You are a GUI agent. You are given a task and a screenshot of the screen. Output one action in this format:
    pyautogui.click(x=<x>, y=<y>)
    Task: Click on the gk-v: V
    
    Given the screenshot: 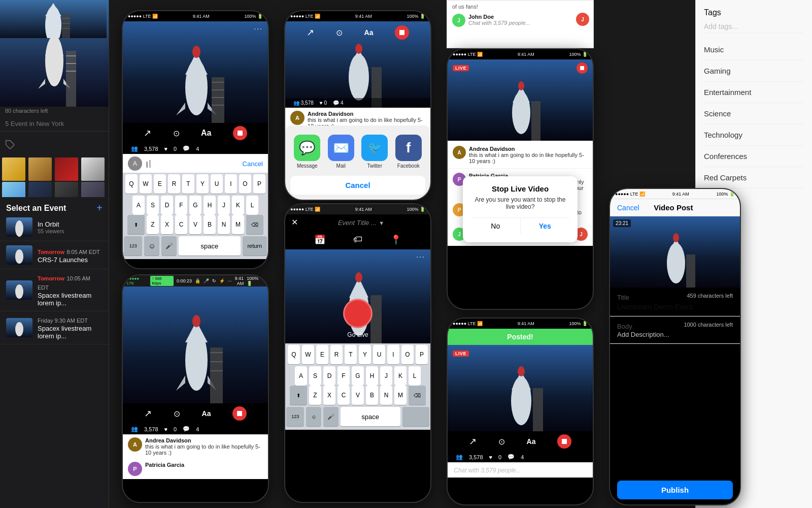 What is the action you would take?
    pyautogui.click(x=358, y=395)
    